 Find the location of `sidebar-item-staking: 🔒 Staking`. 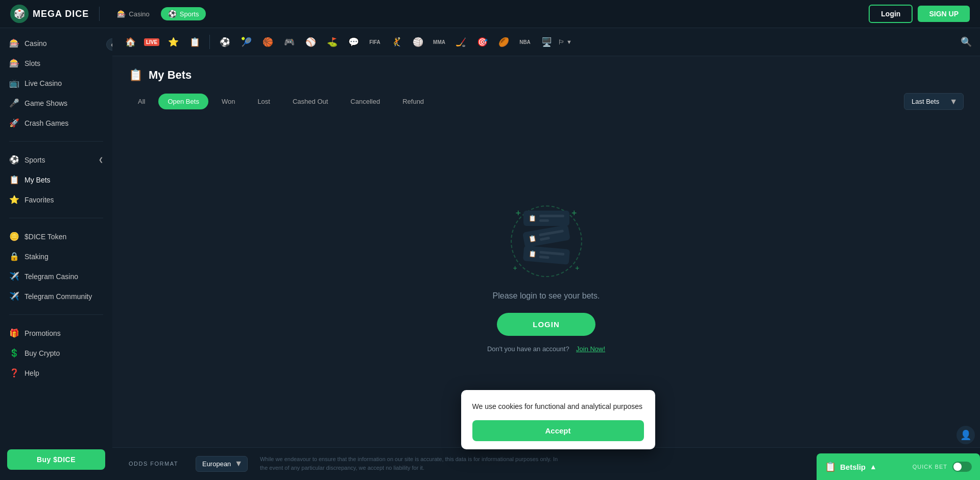

sidebar-item-staking: 🔒 Staking is located at coordinates (56, 257).